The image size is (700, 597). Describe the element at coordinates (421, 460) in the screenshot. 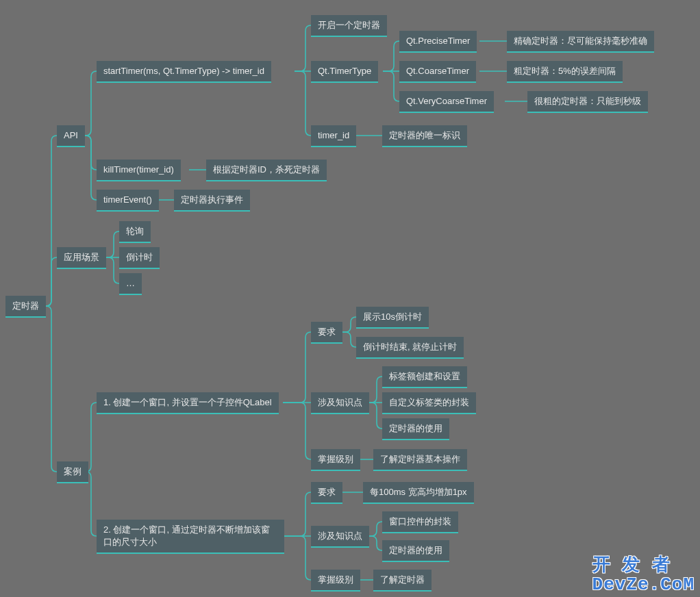

I see `node-c1-level-desc: 了解定时器基本操作` at that location.